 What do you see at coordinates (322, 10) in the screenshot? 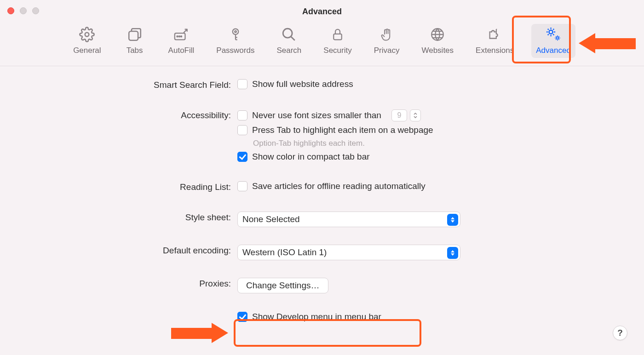
I see `titlebar: Advanced` at bounding box center [322, 10].